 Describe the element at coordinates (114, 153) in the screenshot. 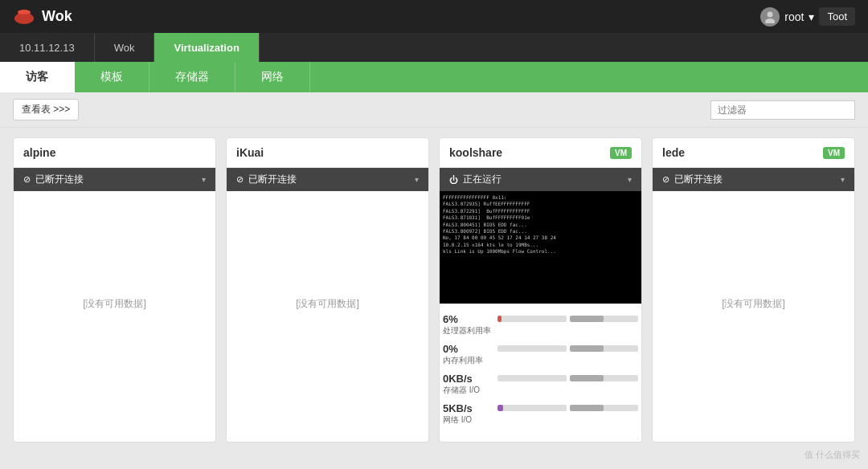

I see `vm-card-header-alpine: alpine` at that location.